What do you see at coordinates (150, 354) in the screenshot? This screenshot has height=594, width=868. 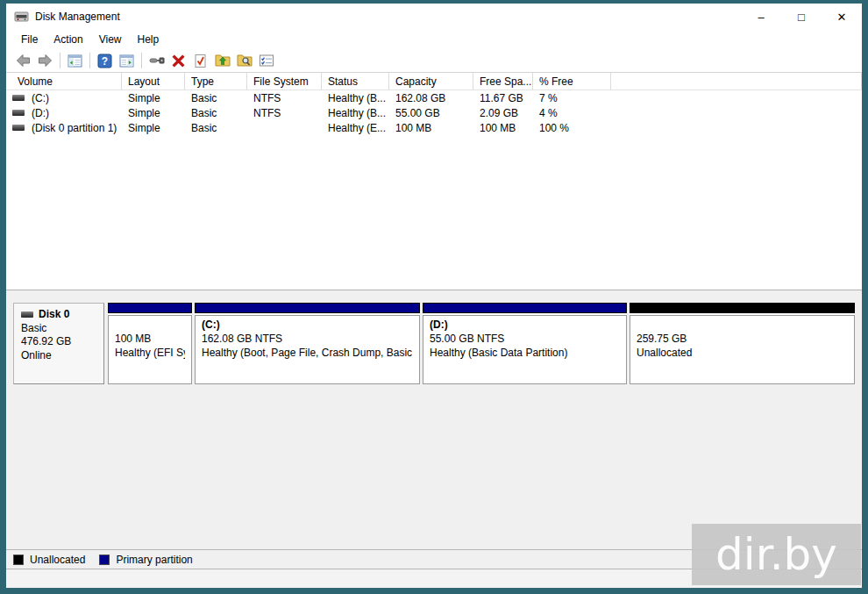 I see `partition-status: Healthy (EFI Sys` at bounding box center [150, 354].